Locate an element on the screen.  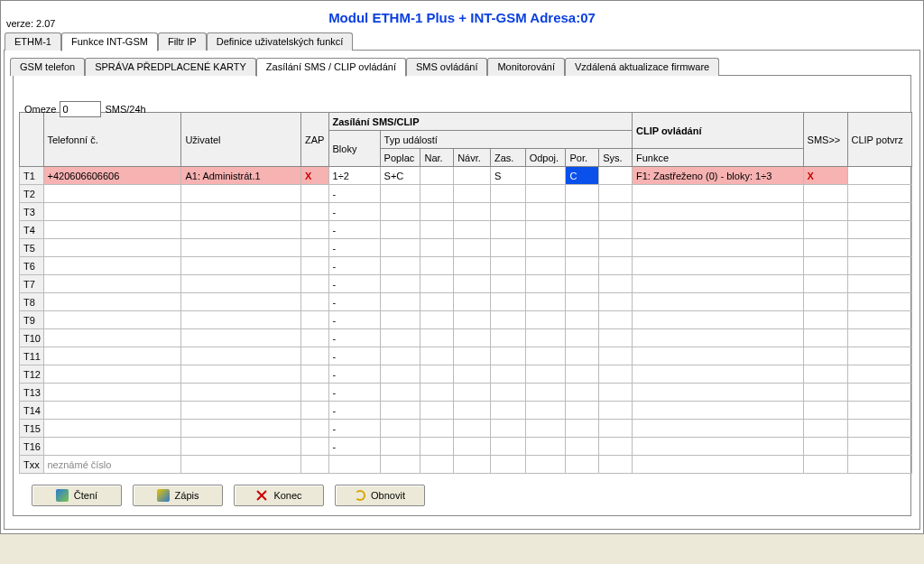
table-row: T1+420606606606A1: Administrát.1X1÷2S+CS… is located at coordinates (466, 176).